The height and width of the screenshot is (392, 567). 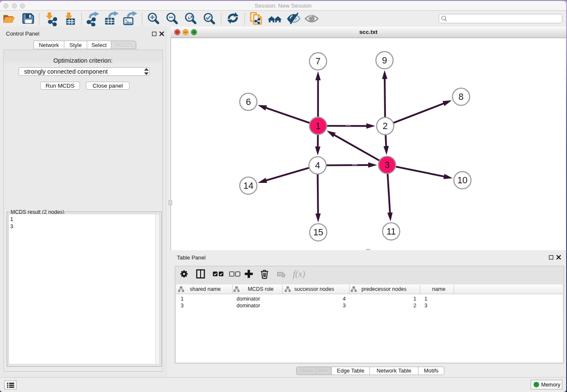 I want to click on svg-text: 7, so click(x=318, y=61).